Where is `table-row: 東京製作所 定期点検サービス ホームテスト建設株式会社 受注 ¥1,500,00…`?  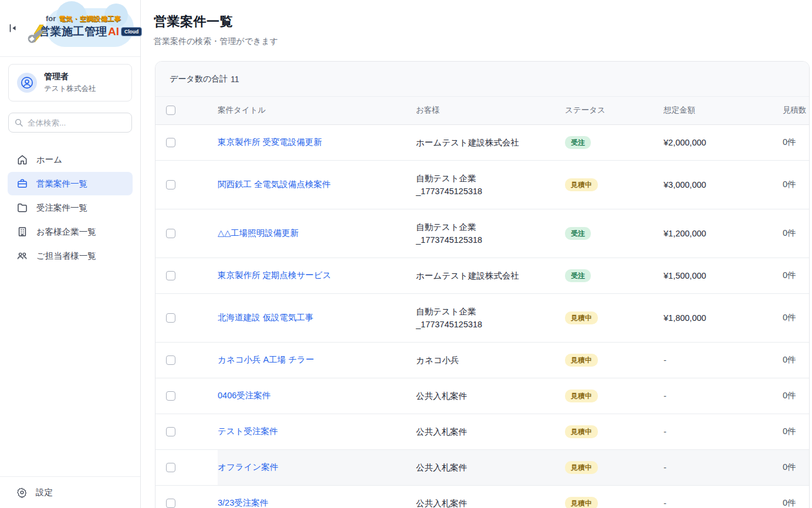 table-row: 東京製作所 定期点検サービス ホームテスト建設株式会社 受注 ¥1,500,00… is located at coordinates (482, 276).